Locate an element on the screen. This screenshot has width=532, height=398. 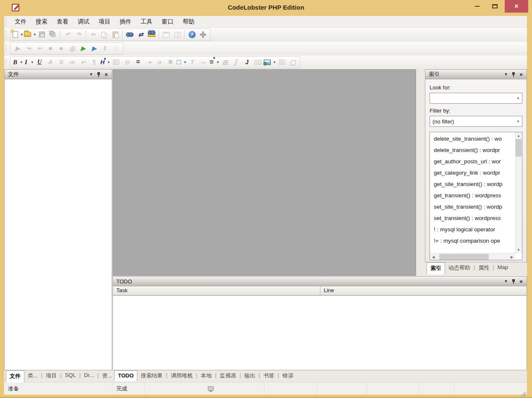
paragraph-button: ¶ is located at coordinates (94, 62).